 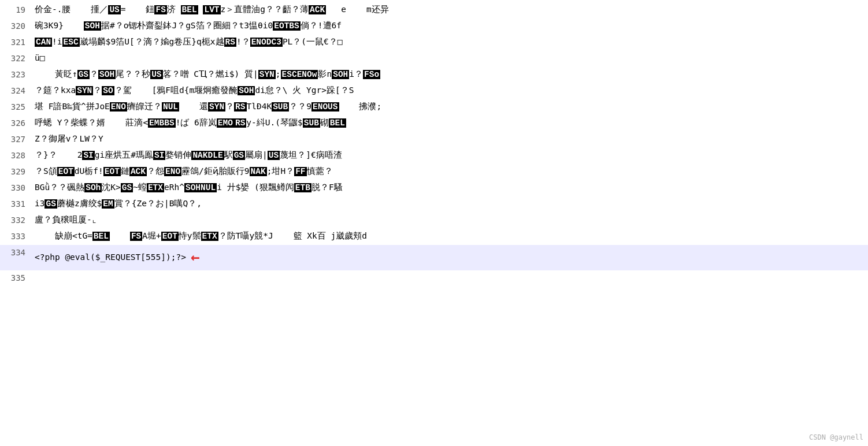 I want to click on table-row: 322ü□, so click(x=434, y=59).